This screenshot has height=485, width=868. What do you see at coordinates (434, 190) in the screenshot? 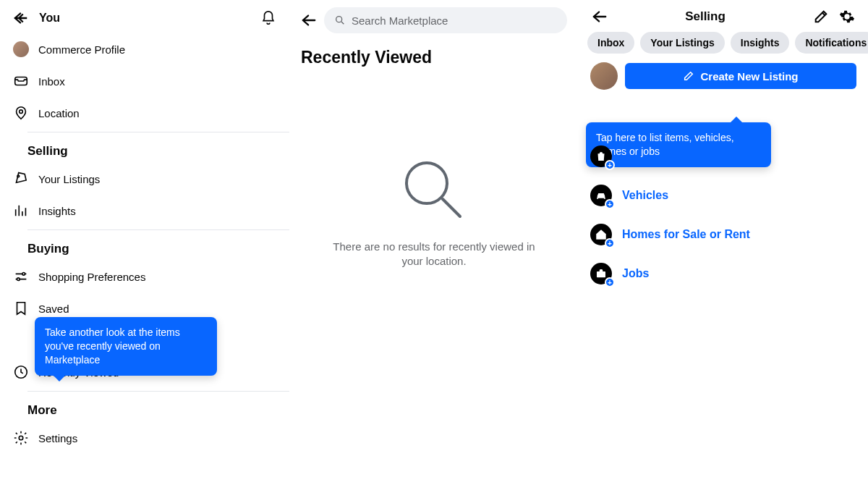
I see `magnifier-icon` at bounding box center [434, 190].